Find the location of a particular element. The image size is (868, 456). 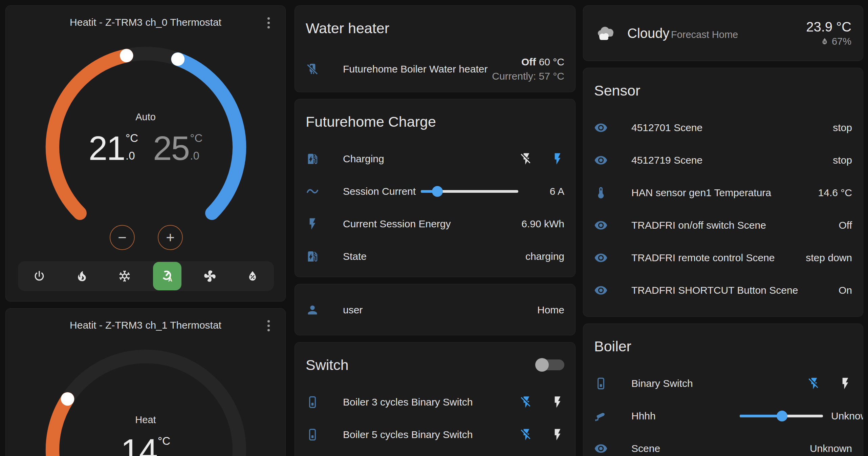

increase-temp-button: + is located at coordinates (170, 237).